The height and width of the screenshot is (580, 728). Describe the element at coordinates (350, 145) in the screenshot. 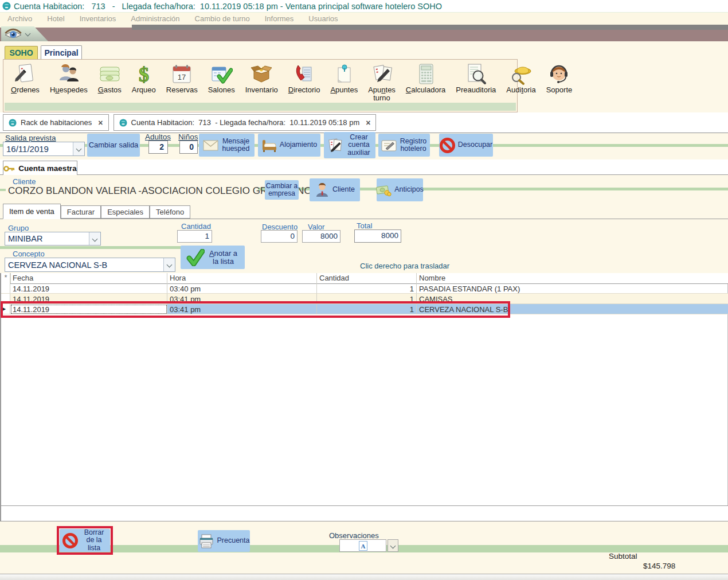

I see `crear-cuenta-auxiliar-button: Crear cuenta auxiliar` at that location.